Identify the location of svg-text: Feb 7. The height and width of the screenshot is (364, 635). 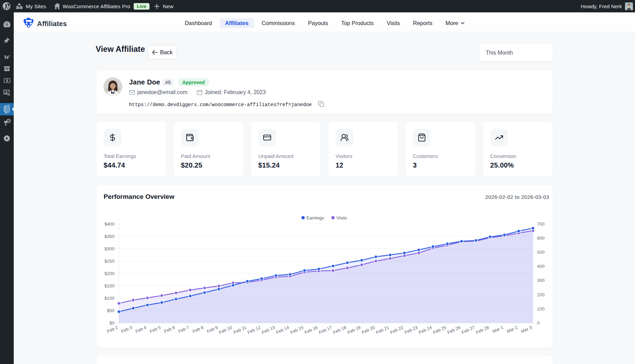
(183, 330).